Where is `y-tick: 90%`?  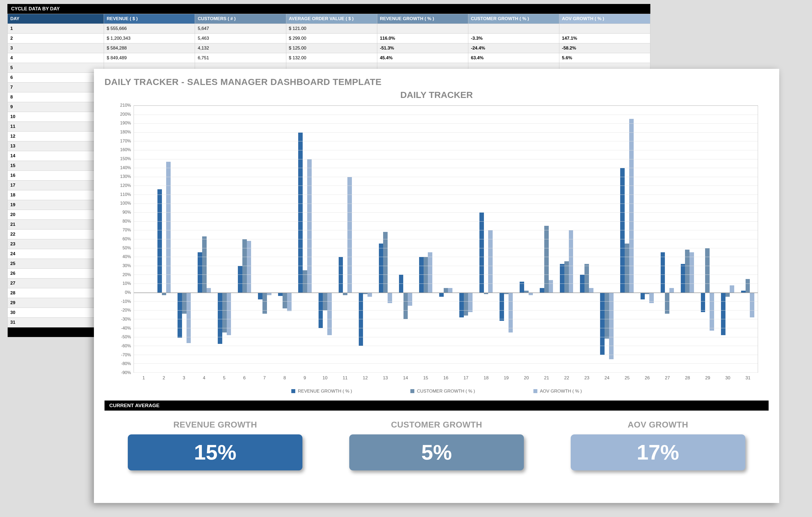
y-tick: 90% is located at coordinates (120, 212).